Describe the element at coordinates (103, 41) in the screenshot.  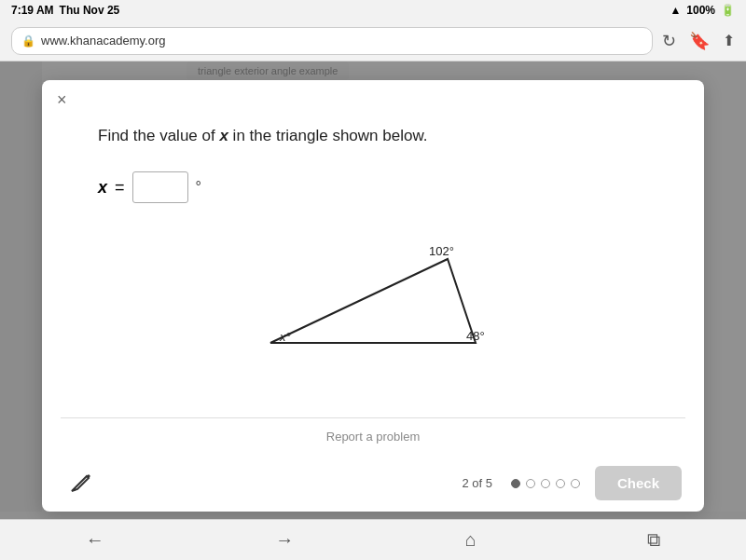
I see `url-display: www.khanacademy.org` at that location.